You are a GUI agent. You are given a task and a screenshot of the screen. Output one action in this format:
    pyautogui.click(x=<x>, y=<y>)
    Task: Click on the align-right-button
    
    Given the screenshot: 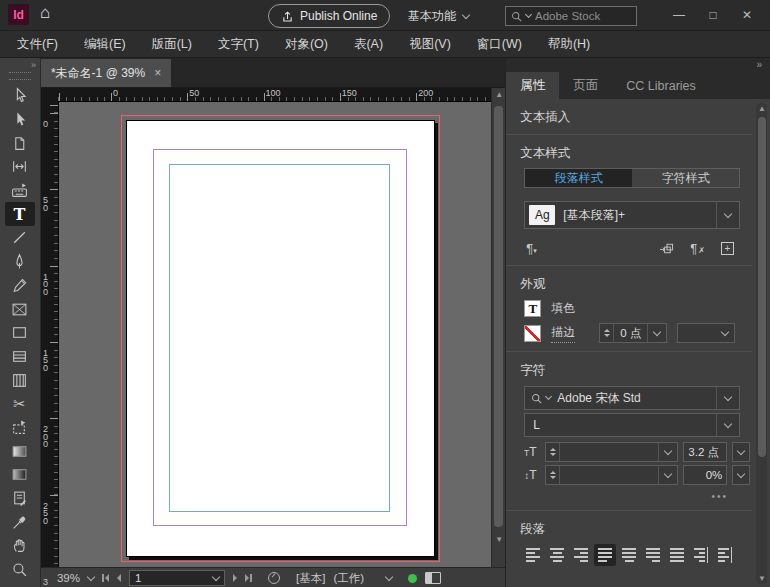 What is the action you would take?
    pyautogui.click(x=581, y=555)
    